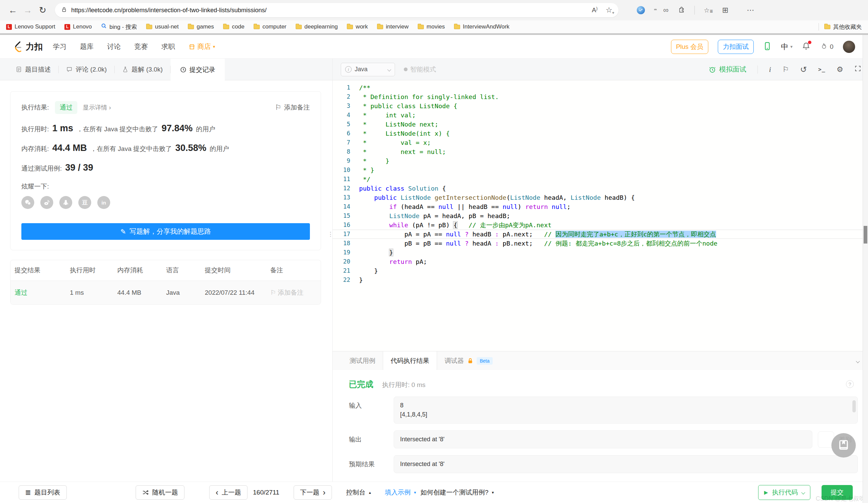 This screenshot has height=503, width=868. What do you see at coordinates (600, 170) in the screenshot?
I see `code-line: 10 * }` at bounding box center [600, 170].